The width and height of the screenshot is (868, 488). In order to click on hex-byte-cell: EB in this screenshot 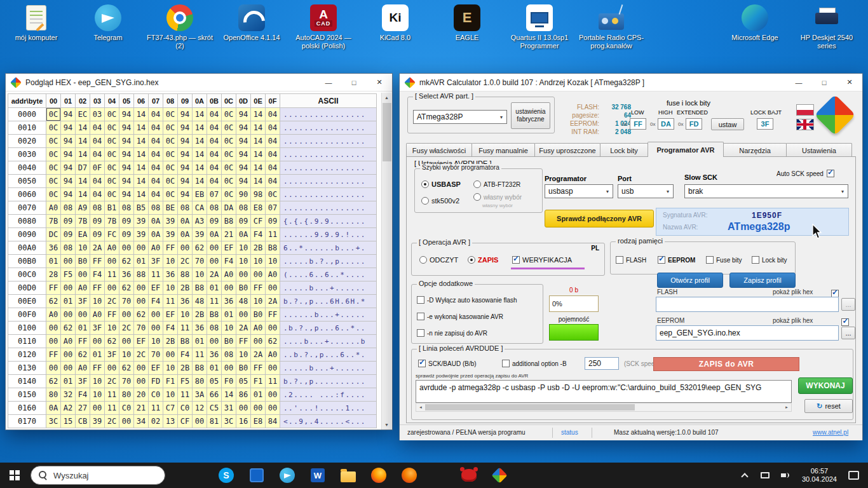, I will do `click(200, 194)`.